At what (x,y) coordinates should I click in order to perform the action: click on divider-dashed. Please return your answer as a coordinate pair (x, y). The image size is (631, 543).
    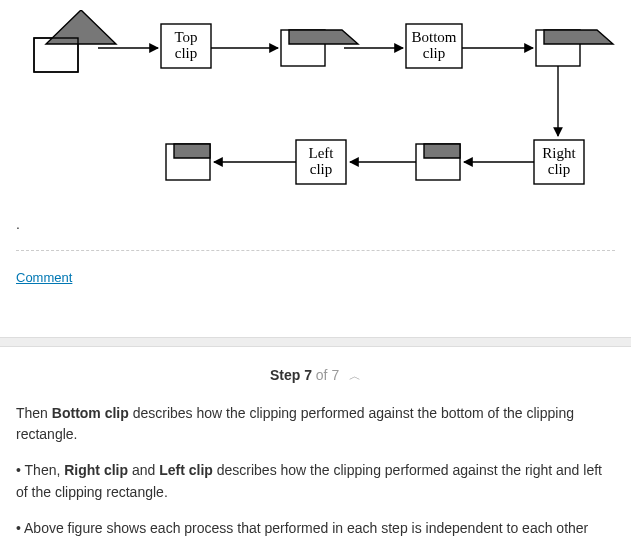
    Looking at the image, I should click on (316, 250).